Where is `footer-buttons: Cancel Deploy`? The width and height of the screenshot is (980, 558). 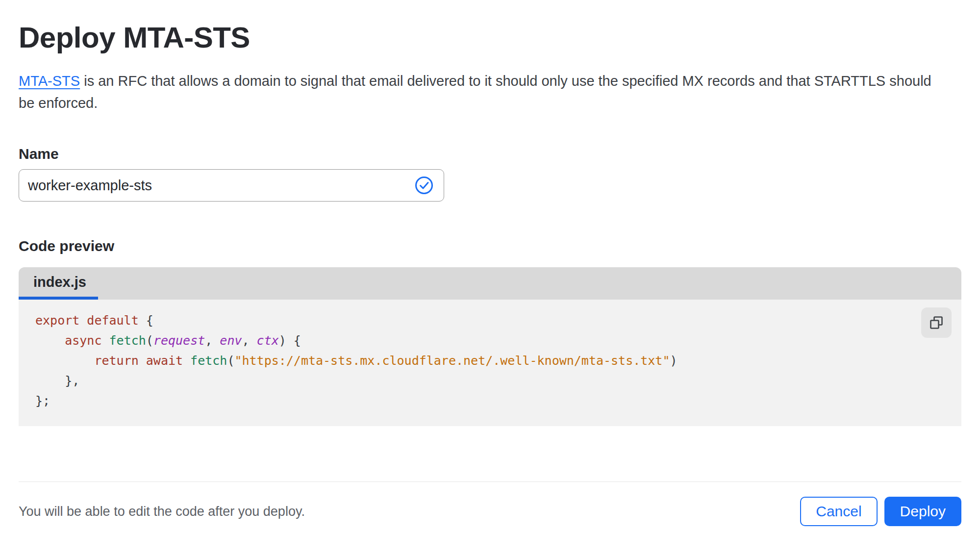
footer-buttons: Cancel Deploy is located at coordinates (880, 511).